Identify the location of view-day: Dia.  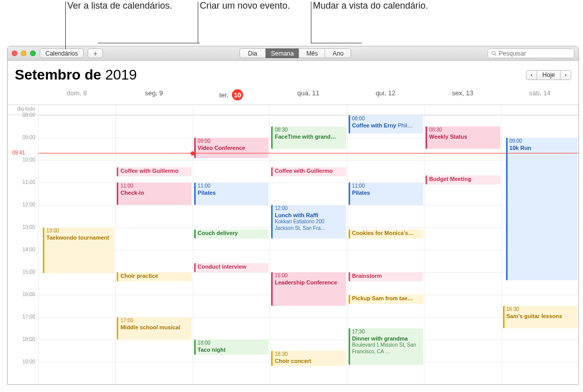
(253, 53).